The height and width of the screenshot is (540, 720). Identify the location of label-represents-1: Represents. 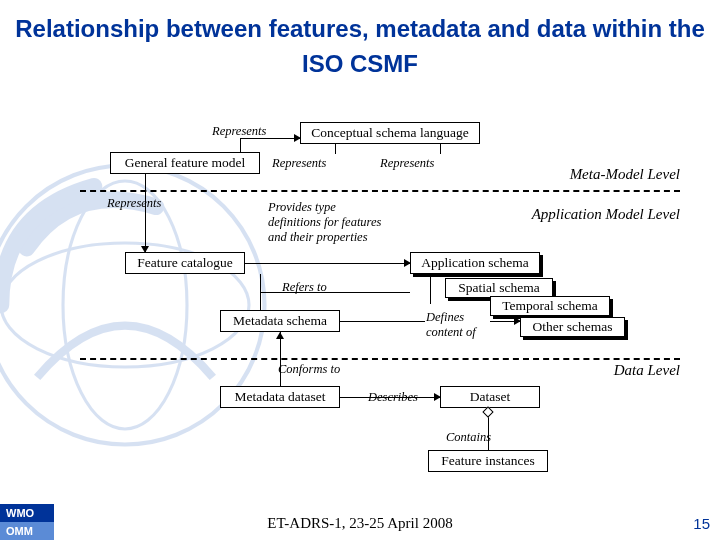
(239, 132).